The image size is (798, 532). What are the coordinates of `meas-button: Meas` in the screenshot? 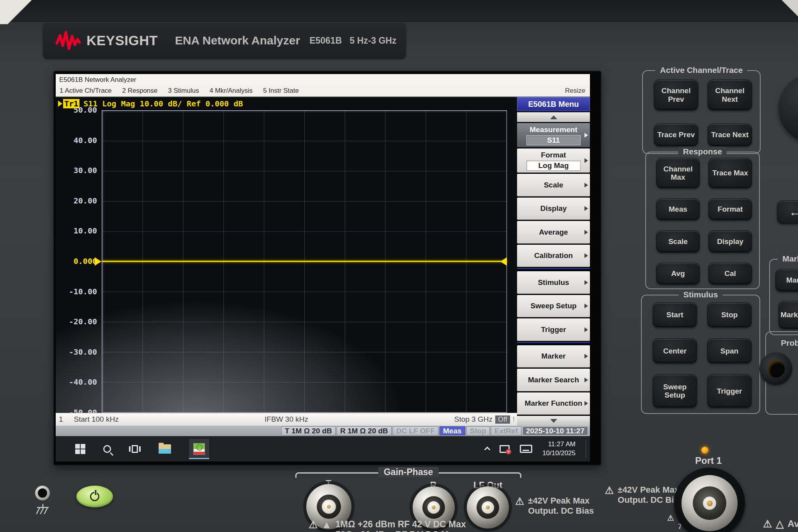 It's located at (678, 209).